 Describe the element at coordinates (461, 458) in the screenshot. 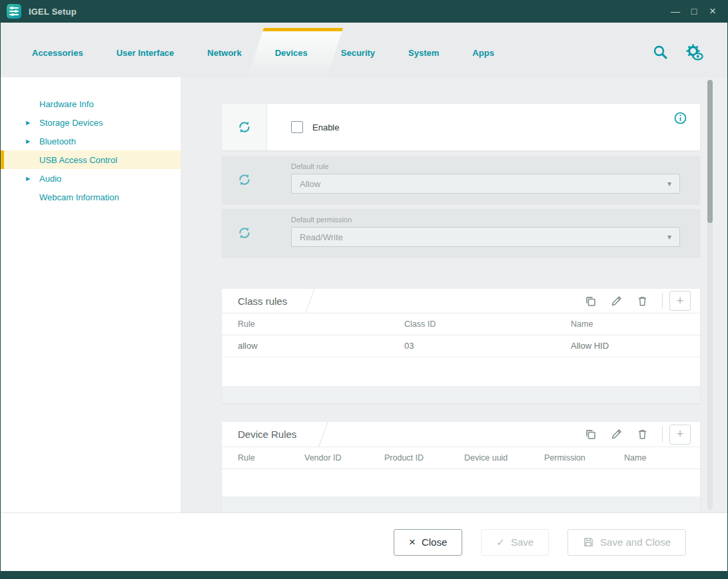

I see `device-rules-header-row: Rule Vendor ID Product ID Device uuid Pe…` at that location.